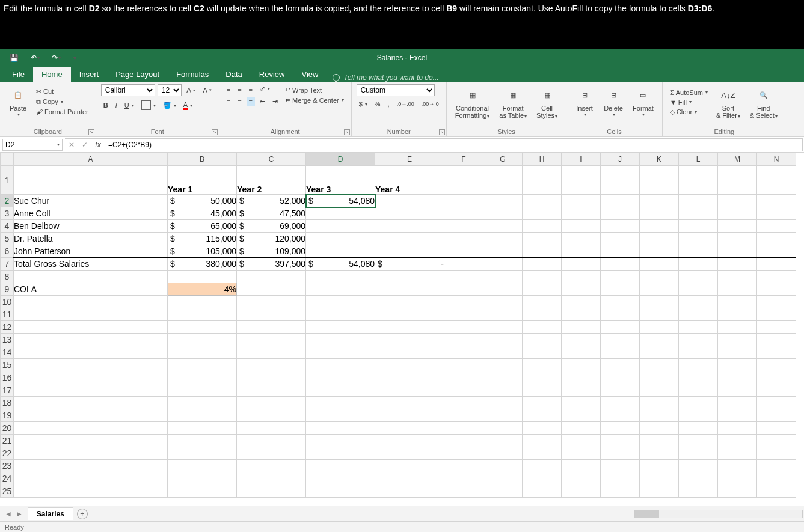 This screenshot has height=532, width=804. I want to click on row-header: 22, so click(7, 453).